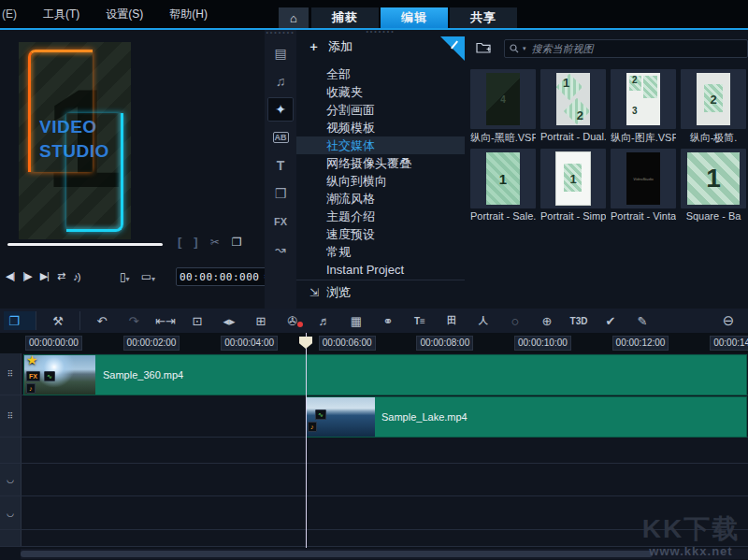  I want to click on previous-frame-icon: ◀|, so click(9, 277).